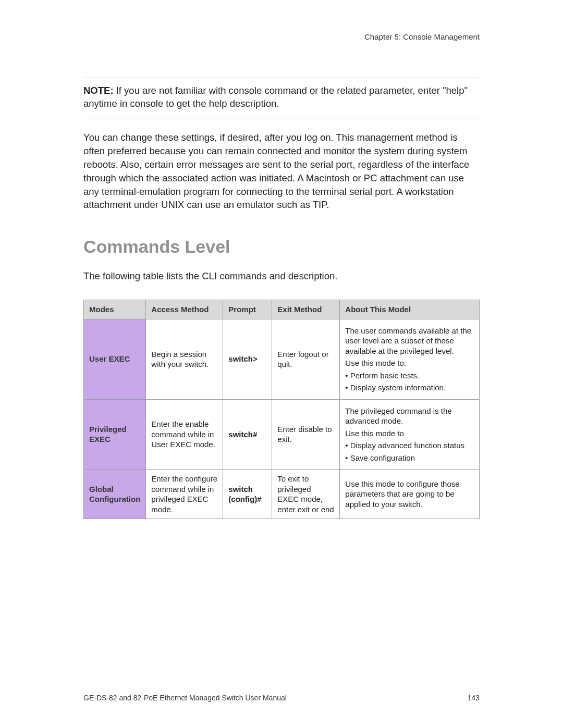 This screenshot has width=563, height=728. I want to click on about-text: Use this mode to configure those paramet…, so click(410, 494).